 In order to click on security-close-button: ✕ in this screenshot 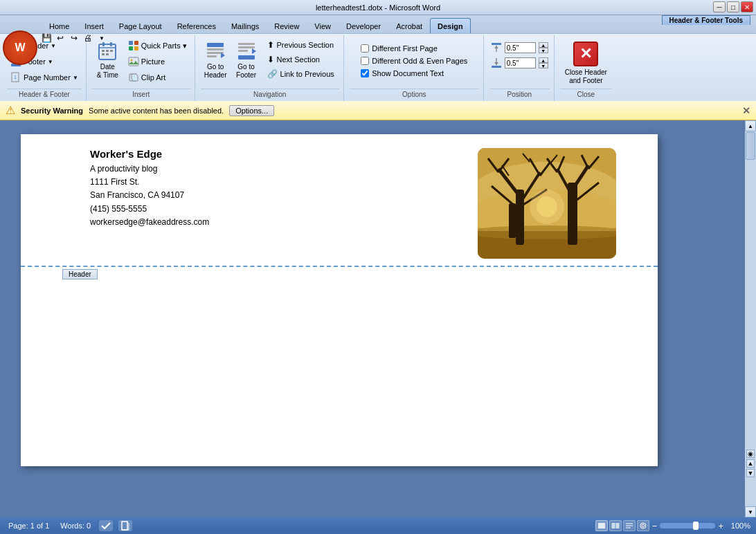, I will do `click(746, 111)`.